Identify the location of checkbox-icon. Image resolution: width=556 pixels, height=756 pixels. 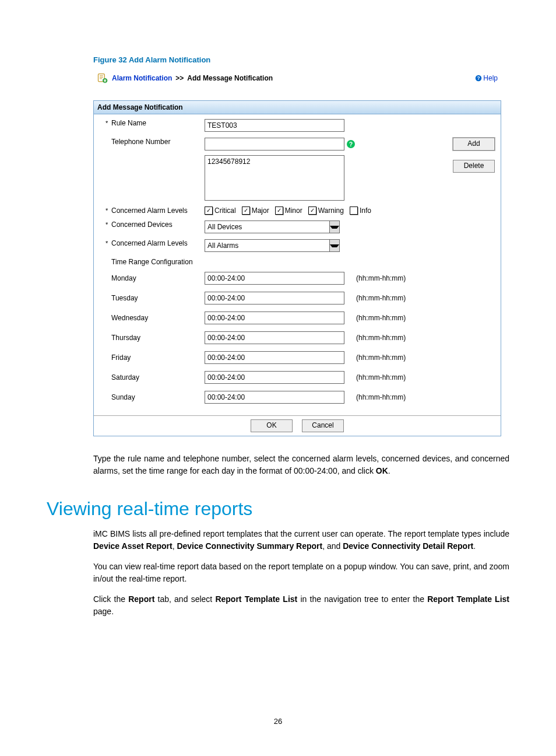
(354, 211).